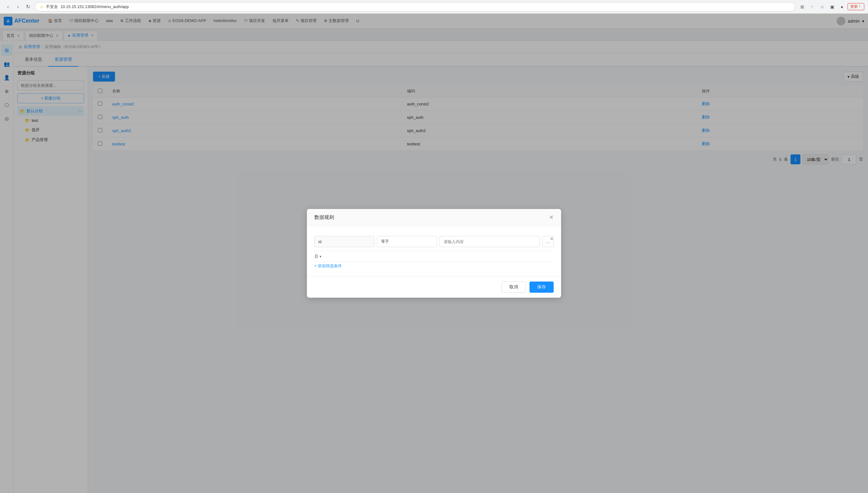 The width and height of the screenshot is (868, 493). What do you see at coordinates (822, 7) in the screenshot?
I see `bookmark-button: ☆` at bounding box center [822, 7].